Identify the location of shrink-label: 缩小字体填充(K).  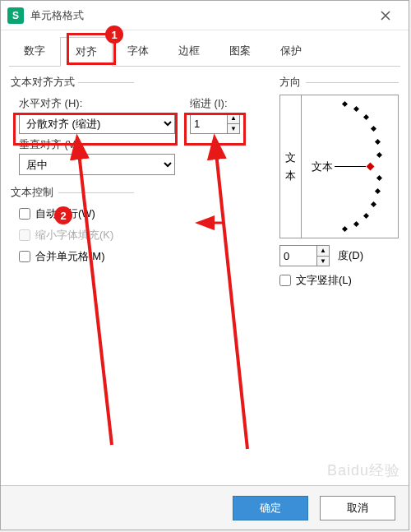
(74, 235).